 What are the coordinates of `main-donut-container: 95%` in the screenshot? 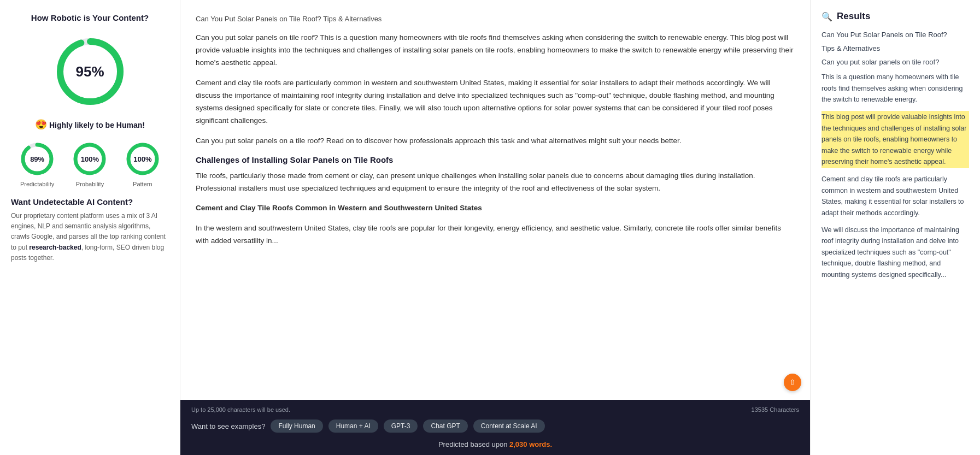 It's located at (90, 72).